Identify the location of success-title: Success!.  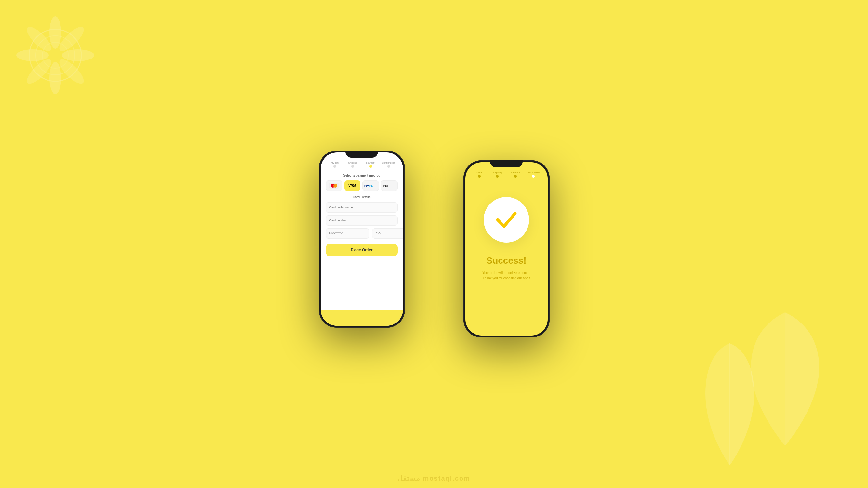
(507, 261).